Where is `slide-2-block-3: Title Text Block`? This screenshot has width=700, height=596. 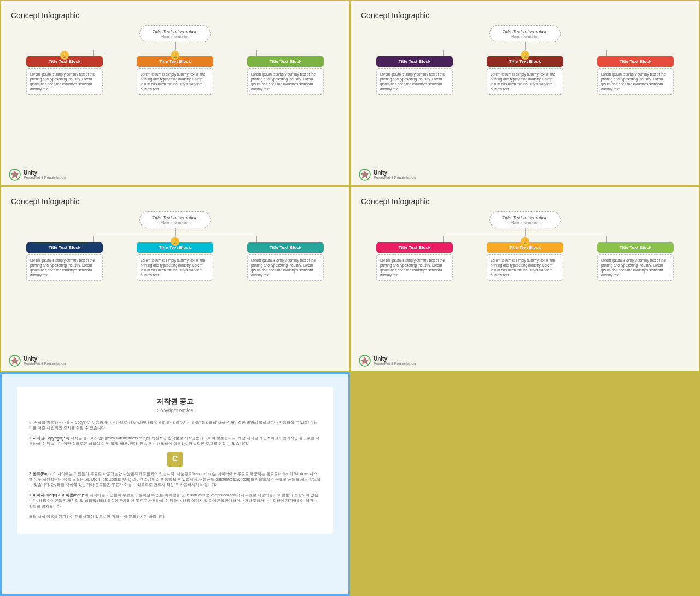 slide-2-block-3: Title Text Block is located at coordinates (635, 61).